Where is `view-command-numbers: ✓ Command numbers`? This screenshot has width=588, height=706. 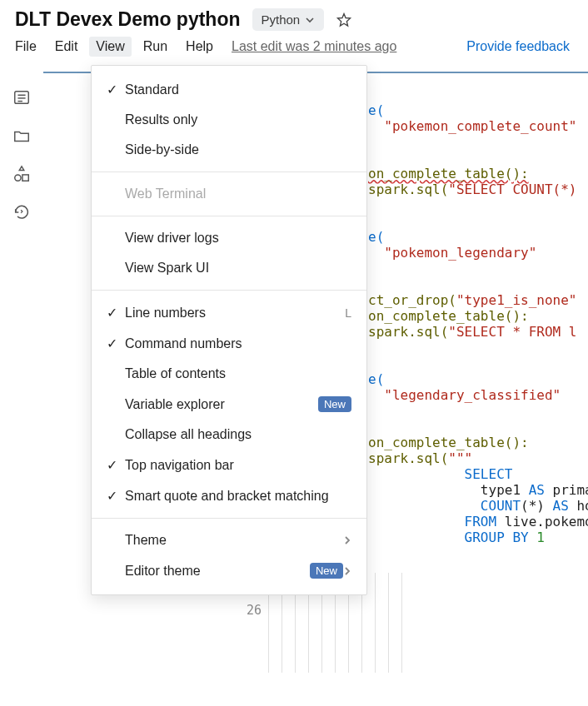
view-command-numbers: ✓ Command numbers is located at coordinates (229, 343).